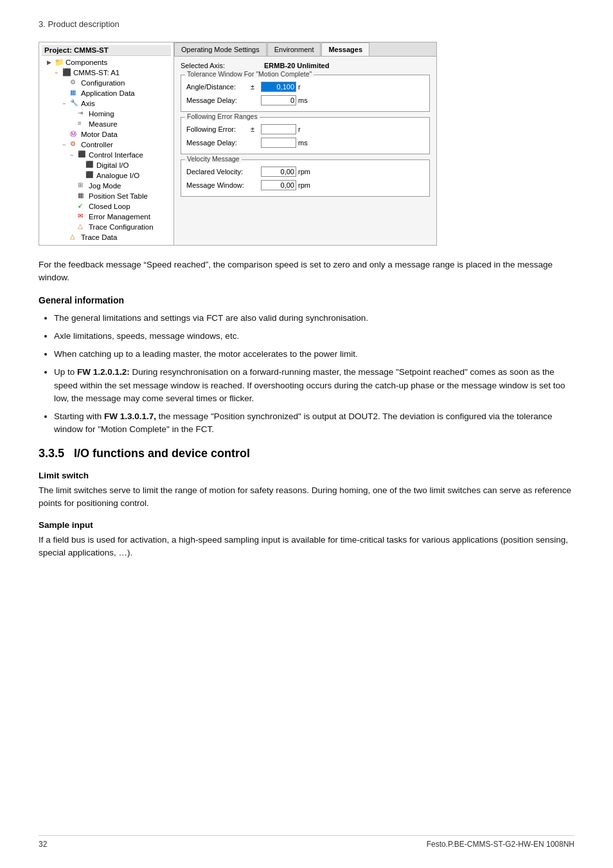 Image resolution: width=613 pixels, height=868 pixels. Describe the element at coordinates (279, 185) in the screenshot. I see `message-window-input` at that location.